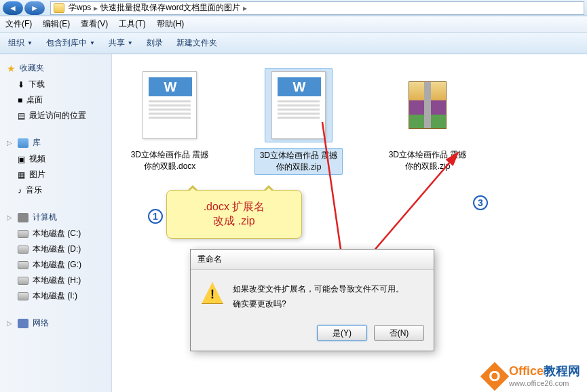 The image size is (587, 392). Describe the element at coordinates (20, 100) in the screenshot. I see `desktop-icon: ■` at that location.